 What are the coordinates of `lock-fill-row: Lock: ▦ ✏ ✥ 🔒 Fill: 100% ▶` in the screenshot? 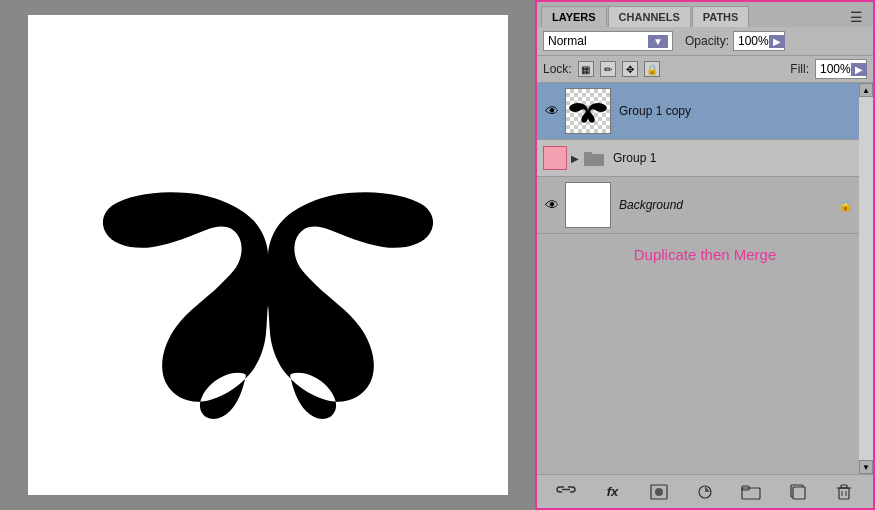 It's located at (705, 70).